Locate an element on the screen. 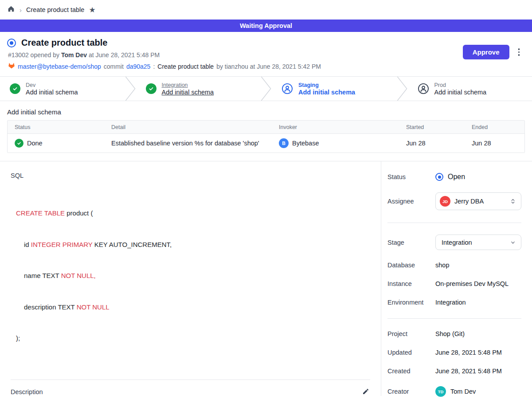 The image size is (532, 399). task-invoker-cell: B Bytebase is located at coordinates (335, 143).